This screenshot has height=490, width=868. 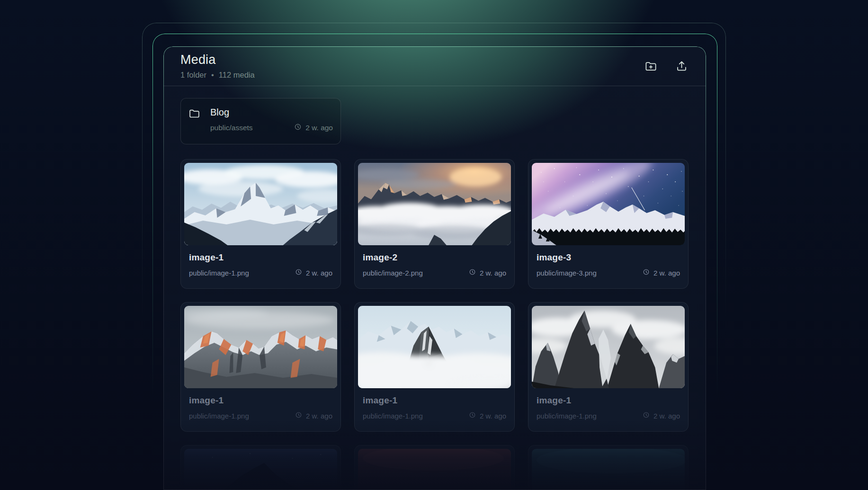 What do you see at coordinates (313, 128) in the screenshot?
I see `folder-timestamp: 2 w. ago` at bounding box center [313, 128].